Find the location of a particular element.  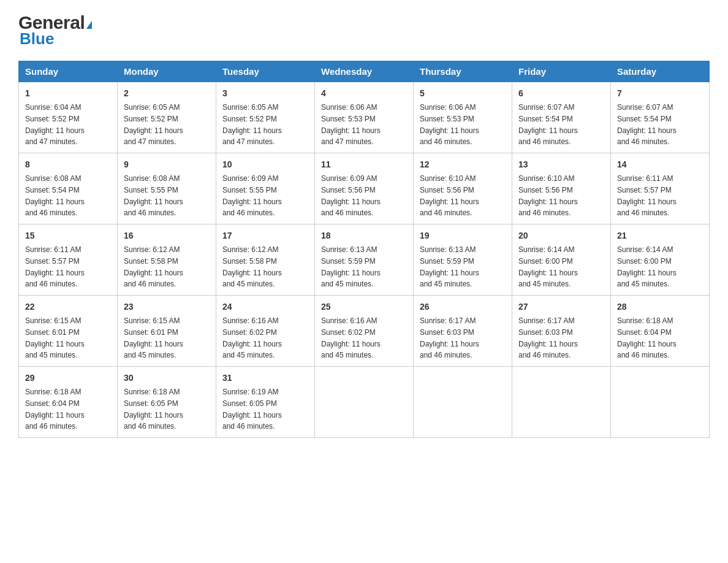

calendar-cell: 16 Sunrise: 6:12 AMSunset: 5:58 PMDaylig… is located at coordinates (167, 260).